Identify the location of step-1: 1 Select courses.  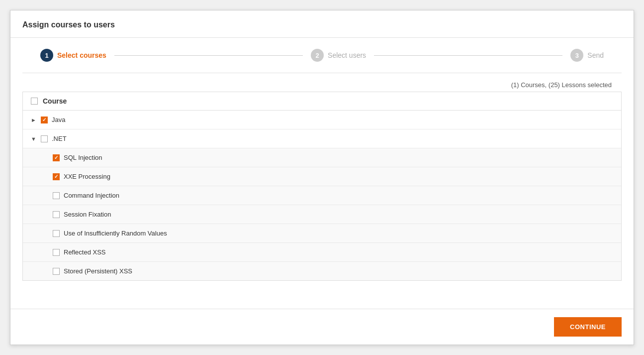
(74, 55).